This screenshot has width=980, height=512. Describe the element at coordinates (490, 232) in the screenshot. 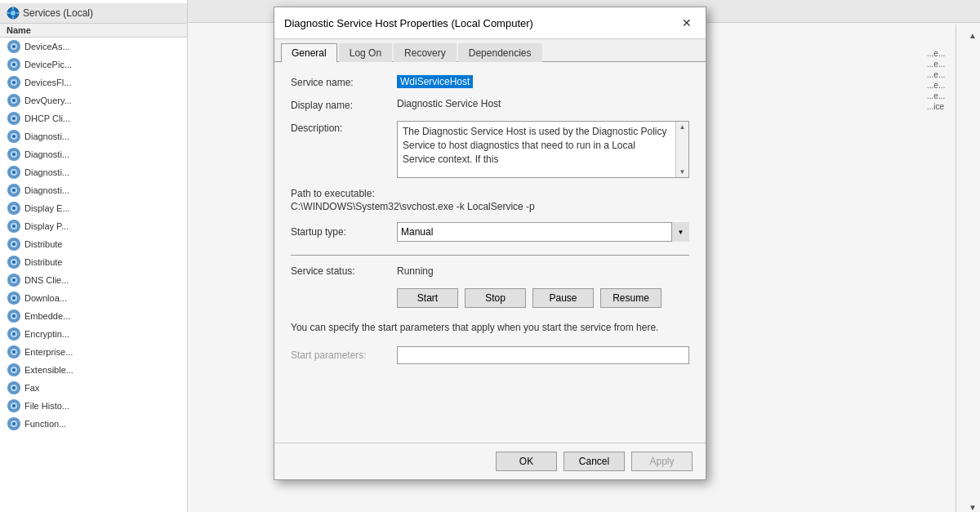

I see `startup-row: Startup type: Manual Automatic Automatic…` at that location.